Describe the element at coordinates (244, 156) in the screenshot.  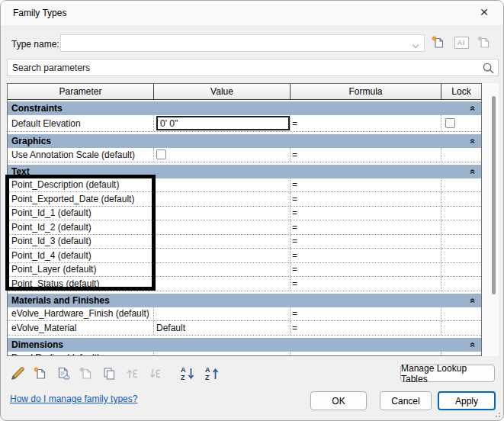
I see `table-row: Use Annotation Scale (default)=` at that location.